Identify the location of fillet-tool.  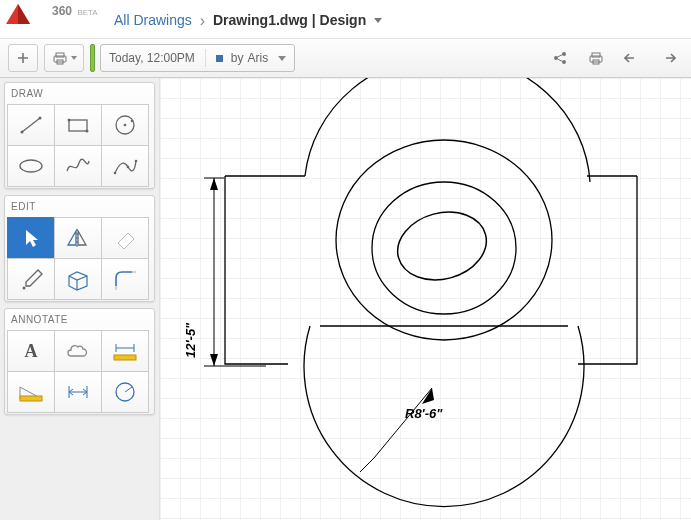
(125, 279).